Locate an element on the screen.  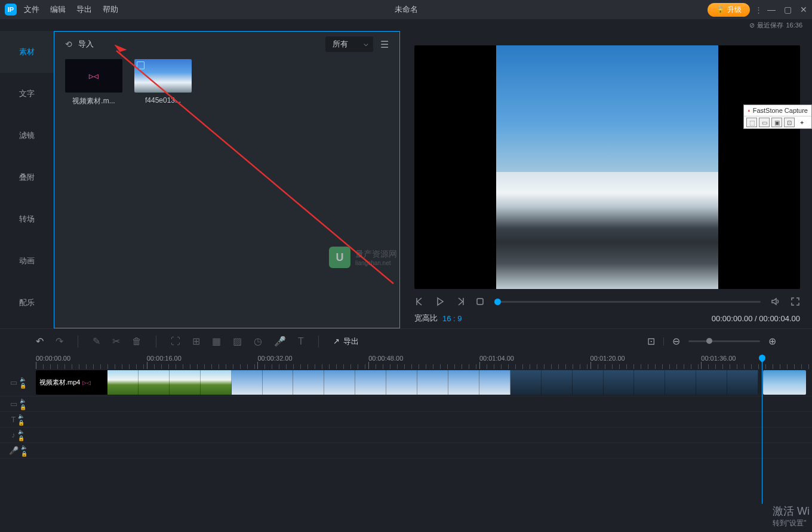
mosaic-tool: ▨ is located at coordinates (238, 342).